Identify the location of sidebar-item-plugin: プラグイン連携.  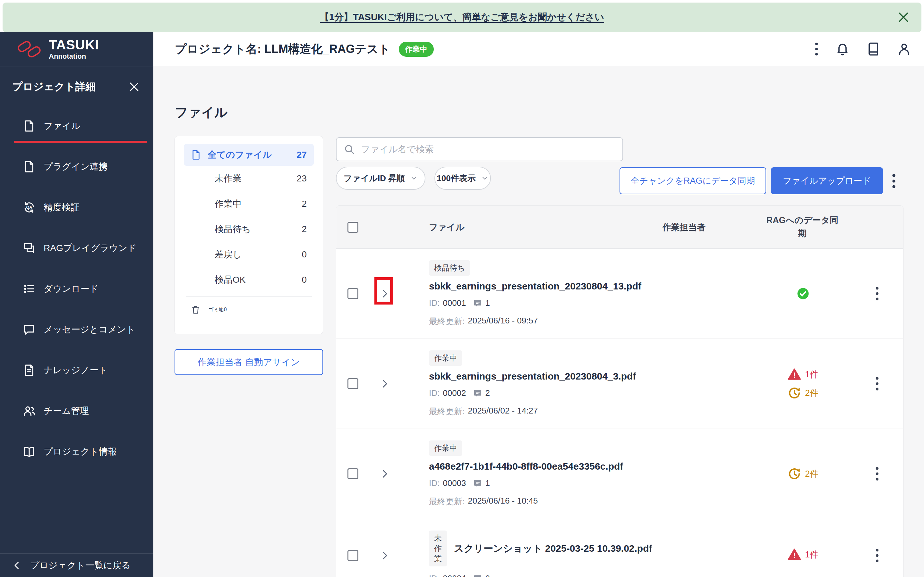
(77, 166).